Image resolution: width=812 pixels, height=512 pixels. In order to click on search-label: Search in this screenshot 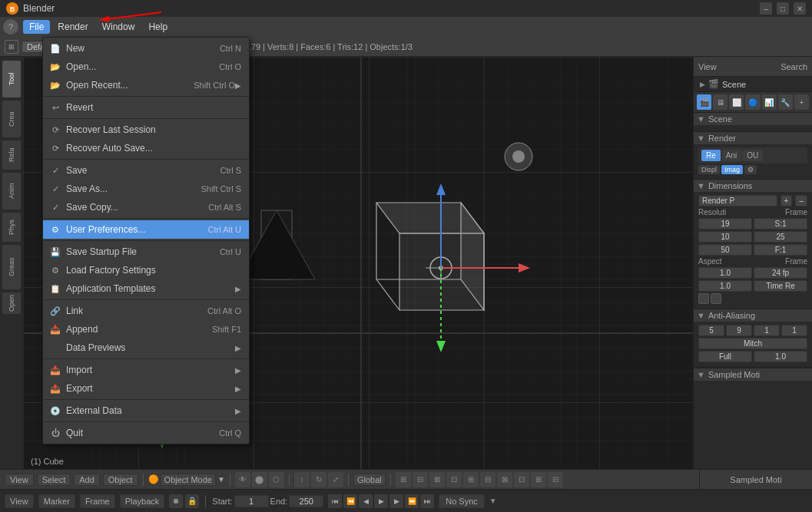, I will do `click(794, 67)`.